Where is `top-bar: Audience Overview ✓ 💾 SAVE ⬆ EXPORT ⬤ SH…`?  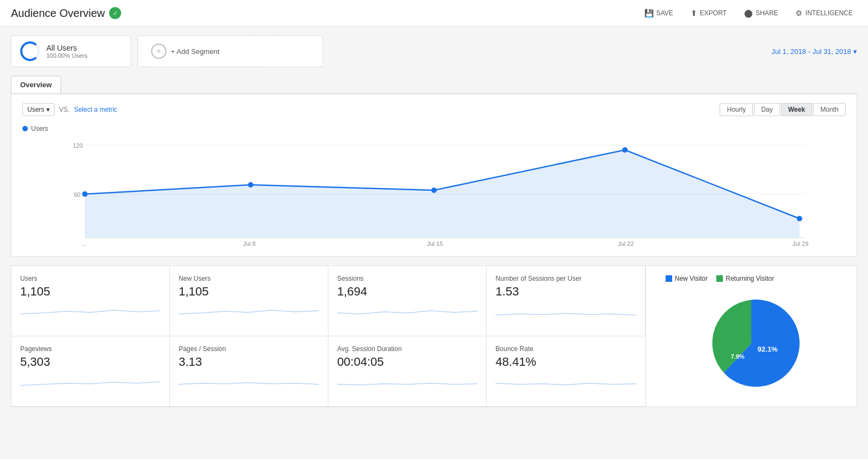 top-bar: Audience Overview ✓ 💾 SAVE ⬆ EXPORT ⬤ SH… is located at coordinates (434, 13).